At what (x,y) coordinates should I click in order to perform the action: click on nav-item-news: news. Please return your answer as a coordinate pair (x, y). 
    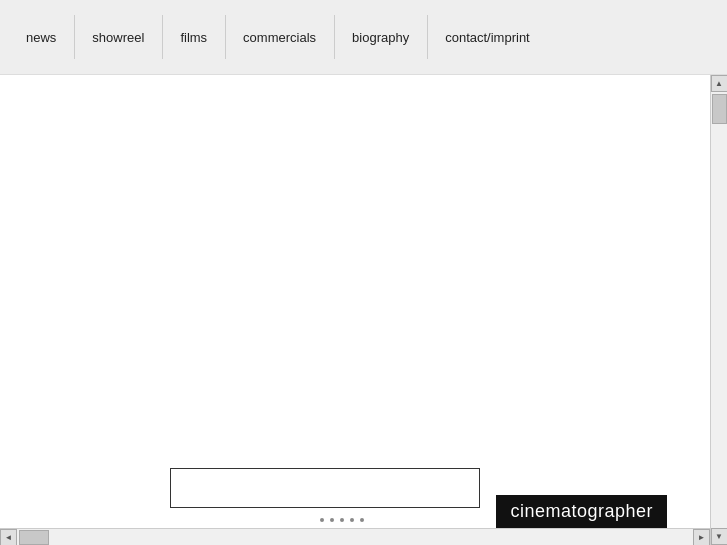
    Looking at the image, I should click on (41, 37).